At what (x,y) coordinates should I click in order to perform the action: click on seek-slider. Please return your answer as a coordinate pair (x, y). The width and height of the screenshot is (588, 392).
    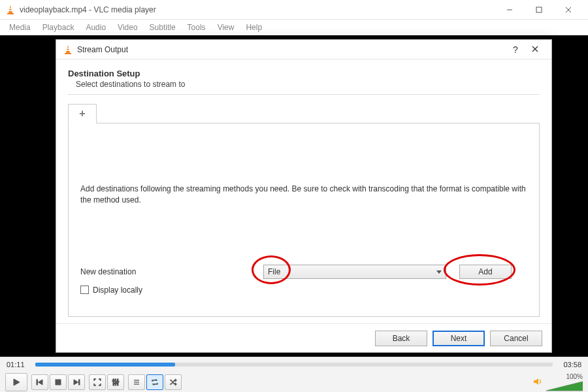
    Looking at the image, I should click on (294, 365).